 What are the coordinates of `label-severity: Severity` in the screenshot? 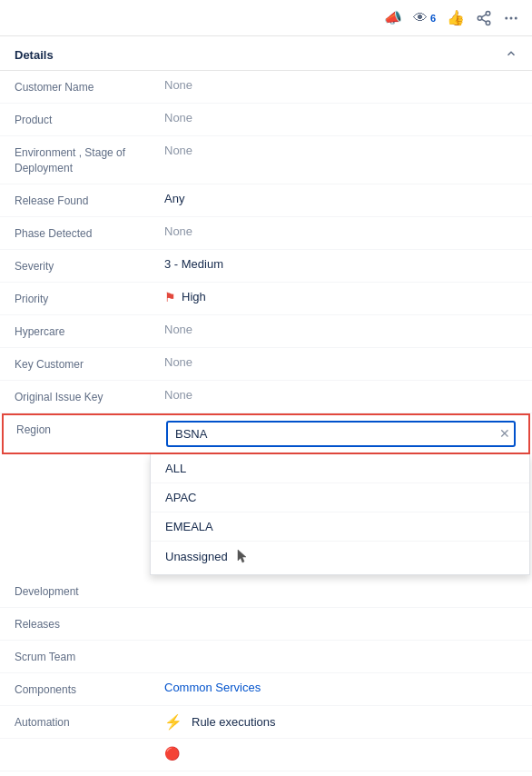 It's located at (89, 265).